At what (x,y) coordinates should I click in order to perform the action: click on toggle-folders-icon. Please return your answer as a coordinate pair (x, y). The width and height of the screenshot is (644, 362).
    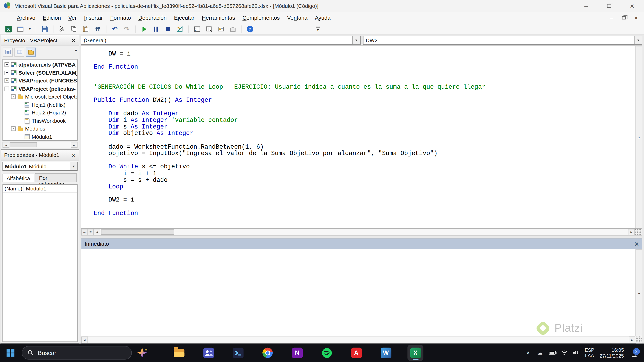
    Looking at the image, I should click on (31, 52).